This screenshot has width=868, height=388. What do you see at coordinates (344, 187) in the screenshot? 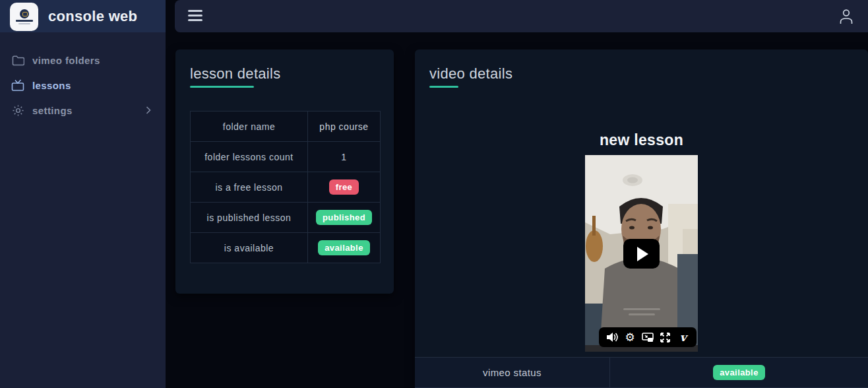
I see `status-badge: free` at bounding box center [344, 187].